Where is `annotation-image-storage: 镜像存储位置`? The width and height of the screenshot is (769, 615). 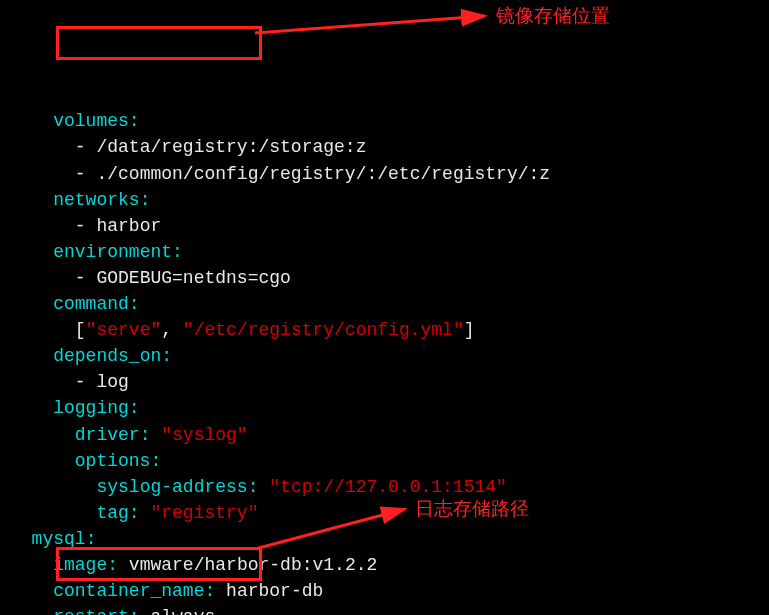 annotation-image-storage: 镜像存储位置 is located at coordinates (553, 16).